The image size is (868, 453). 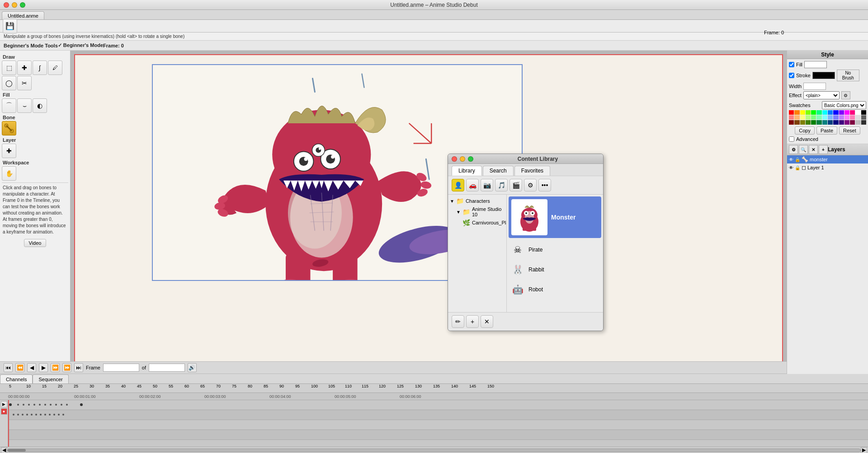 I want to click on color-dark-green, so click(x=814, y=122).